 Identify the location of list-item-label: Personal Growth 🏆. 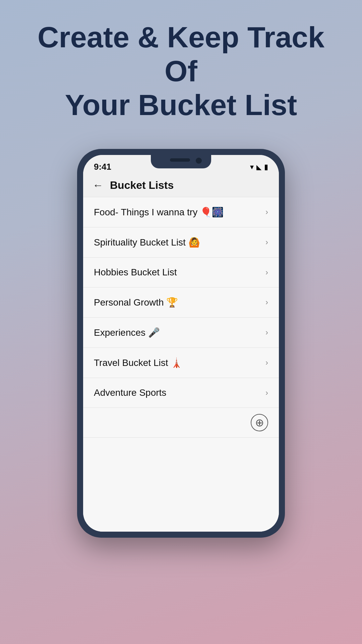
(136, 303).